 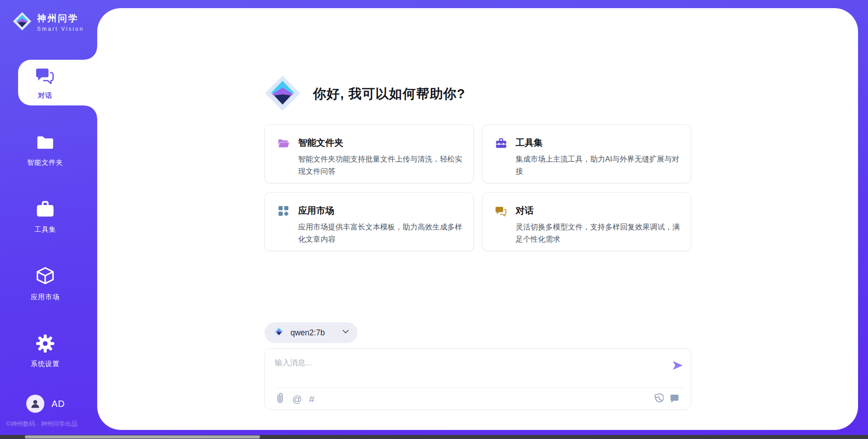 I want to click on sidebar-item-label: 应用市场, so click(x=45, y=297).